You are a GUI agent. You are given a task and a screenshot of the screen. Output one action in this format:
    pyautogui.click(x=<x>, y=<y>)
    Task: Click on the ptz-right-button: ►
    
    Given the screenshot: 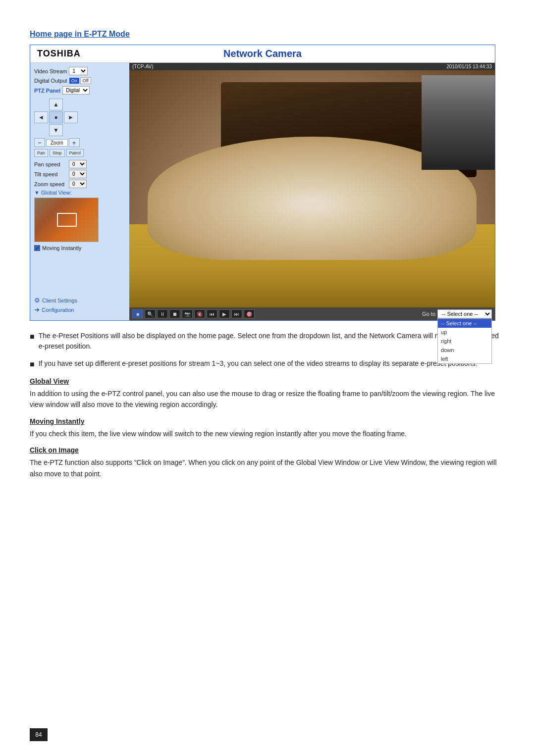 What is the action you would take?
    pyautogui.click(x=71, y=117)
    